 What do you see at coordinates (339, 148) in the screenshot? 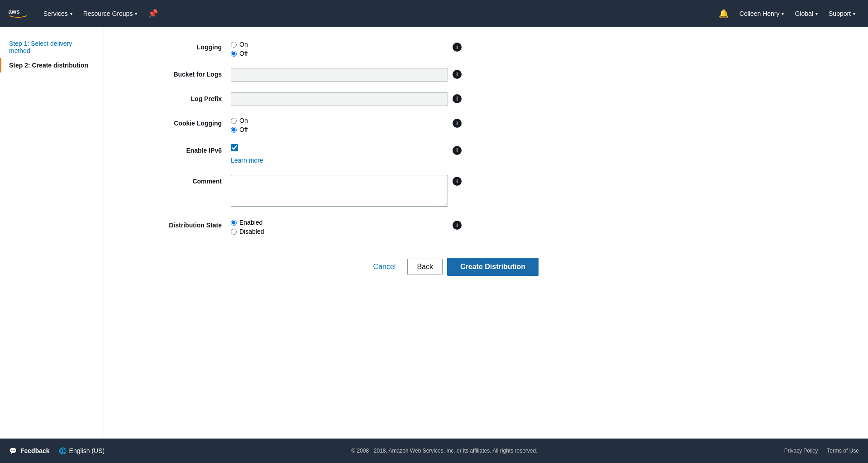
I see `enable-ipv6-checkbox-item` at bounding box center [339, 148].